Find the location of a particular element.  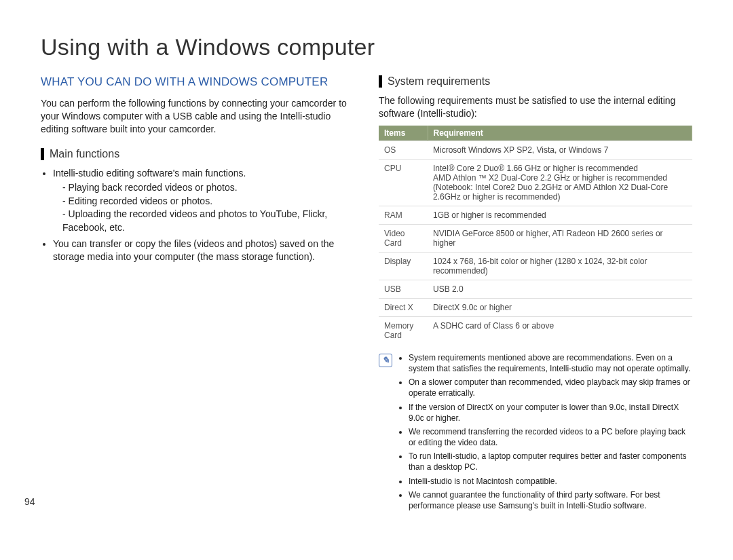

list-item: You can transfer or copy the files (vide… is located at coordinates (204, 251).